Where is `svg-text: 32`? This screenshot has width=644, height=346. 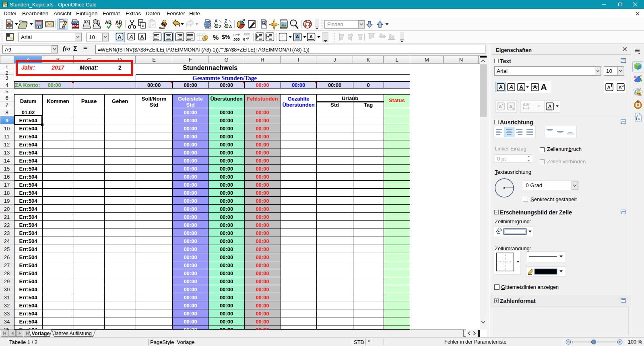 svg-text: 32 is located at coordinates (7, 306).